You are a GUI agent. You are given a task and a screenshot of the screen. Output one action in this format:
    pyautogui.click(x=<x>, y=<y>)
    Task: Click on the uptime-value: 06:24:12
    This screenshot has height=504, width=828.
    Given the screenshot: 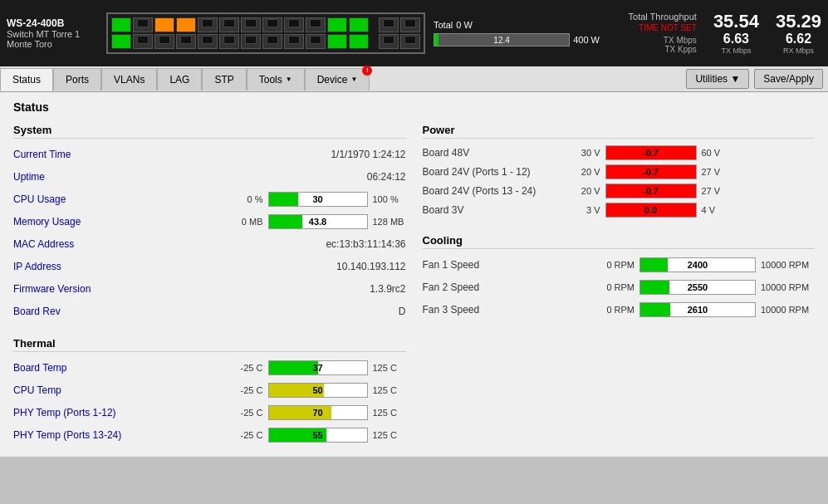 What is the action you would take?
    pyautogui.click(x=387, y=177)
    